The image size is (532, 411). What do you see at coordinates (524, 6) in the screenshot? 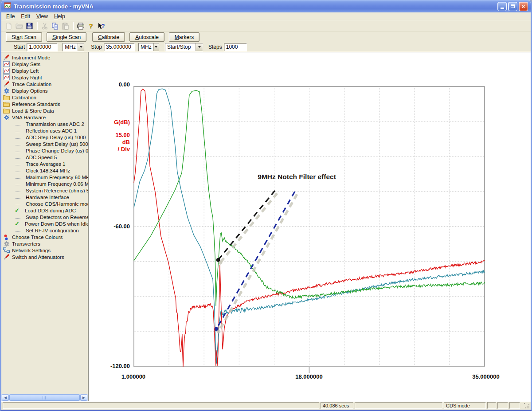
I see `close-icon: ×` at bounding box center [524, 6].